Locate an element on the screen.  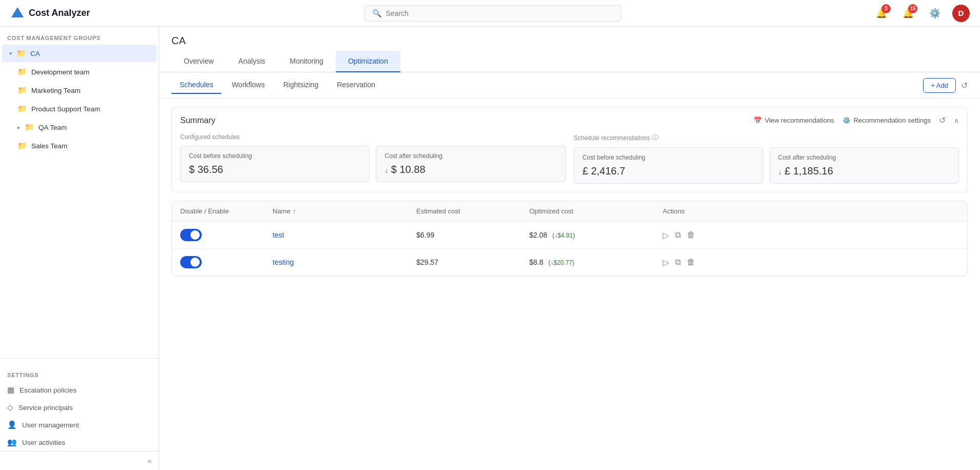
table-header: Disable / Enable Name ↑ Estimated cost O… is located at coordinates (570, 211).